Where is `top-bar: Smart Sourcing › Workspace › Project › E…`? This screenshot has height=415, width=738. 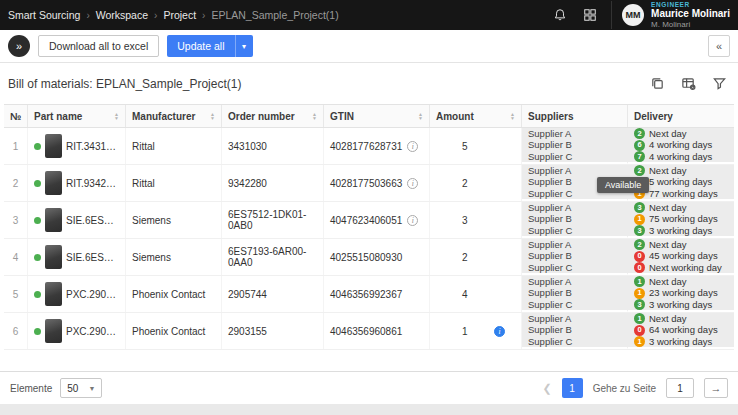
top-bar: Smart Sourcing › Workspace › Project › E… is located at coordinates (369, 15).